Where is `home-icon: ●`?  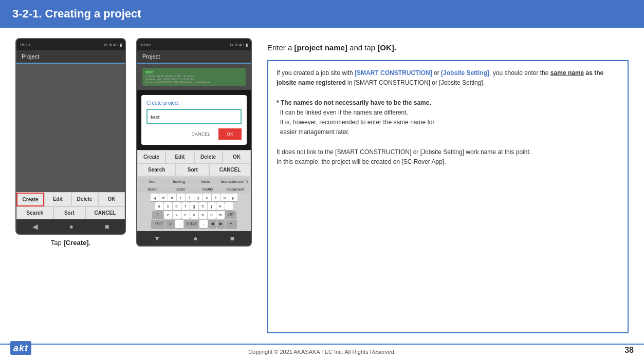 home-icon: ● is located at coordinates (71, 226).